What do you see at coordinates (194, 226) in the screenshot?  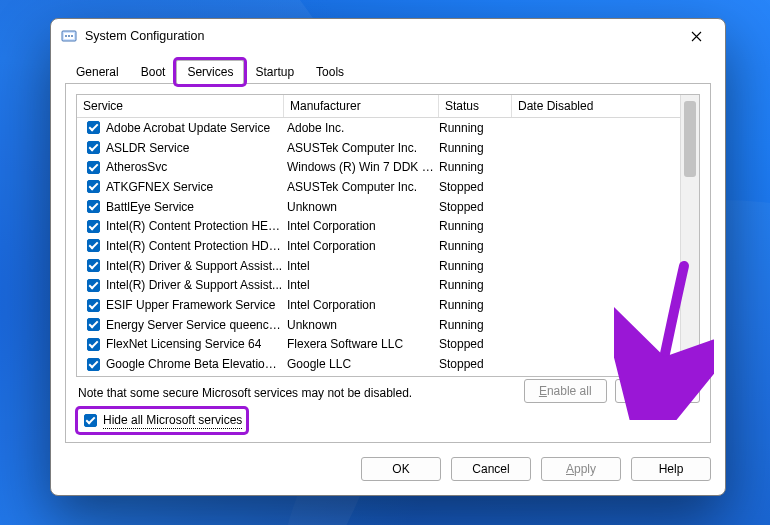 I see `service-name: Intel(R) Content Protection HECI...` at bounding box center [194, 226].